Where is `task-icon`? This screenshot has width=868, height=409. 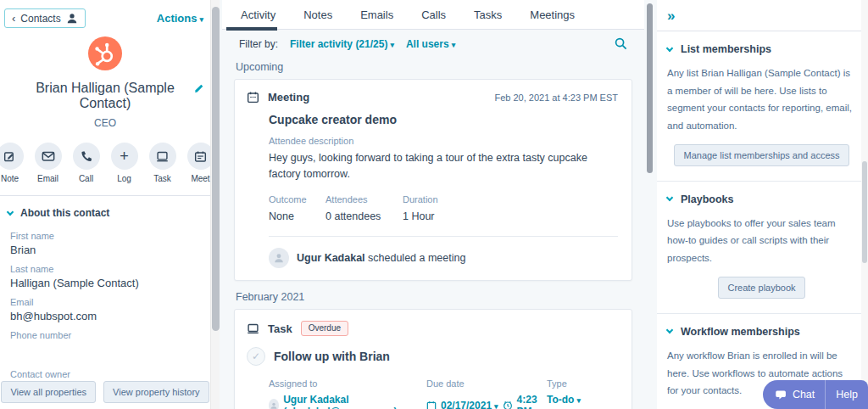
task-icon is located at coordinates (163, 156).